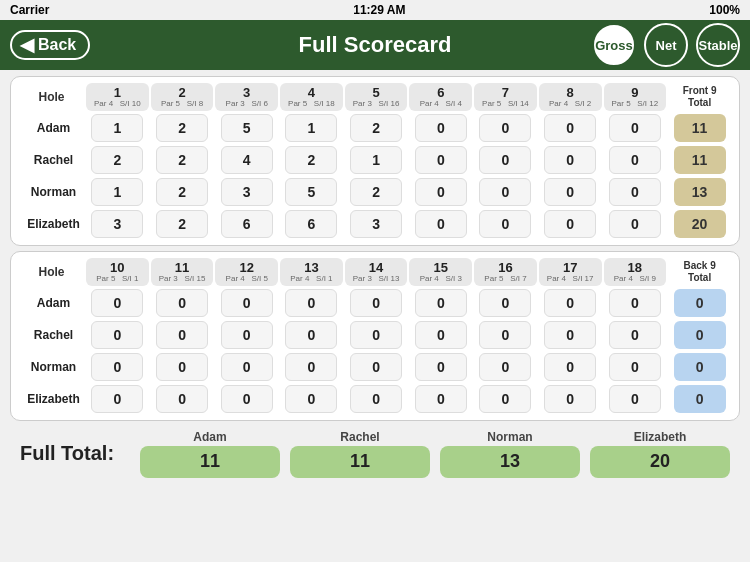 The width and height of the screenshot is (750, 562). Describe the element at coordinates (52, 272) in the screenshot. I see `hole-column-header-back: Hole` at that location.